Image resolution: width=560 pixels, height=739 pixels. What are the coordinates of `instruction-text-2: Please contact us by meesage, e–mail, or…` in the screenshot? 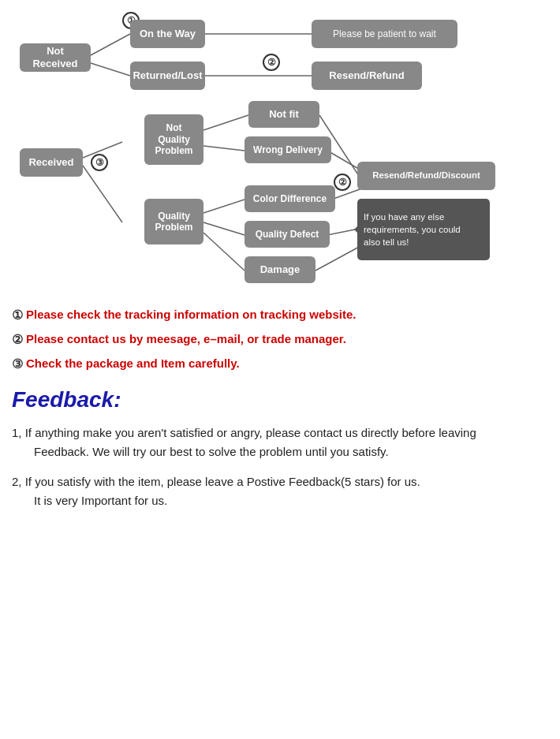 It's located at (186, 339).